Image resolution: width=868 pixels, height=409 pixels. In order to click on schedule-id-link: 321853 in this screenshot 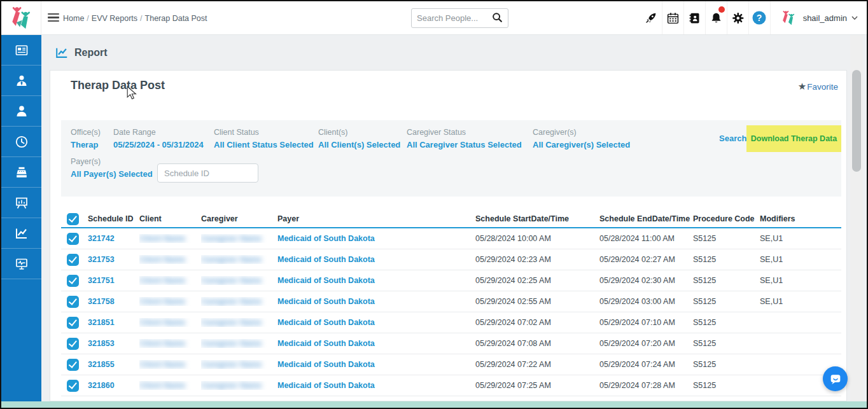, I will do `click(113, 343)`.